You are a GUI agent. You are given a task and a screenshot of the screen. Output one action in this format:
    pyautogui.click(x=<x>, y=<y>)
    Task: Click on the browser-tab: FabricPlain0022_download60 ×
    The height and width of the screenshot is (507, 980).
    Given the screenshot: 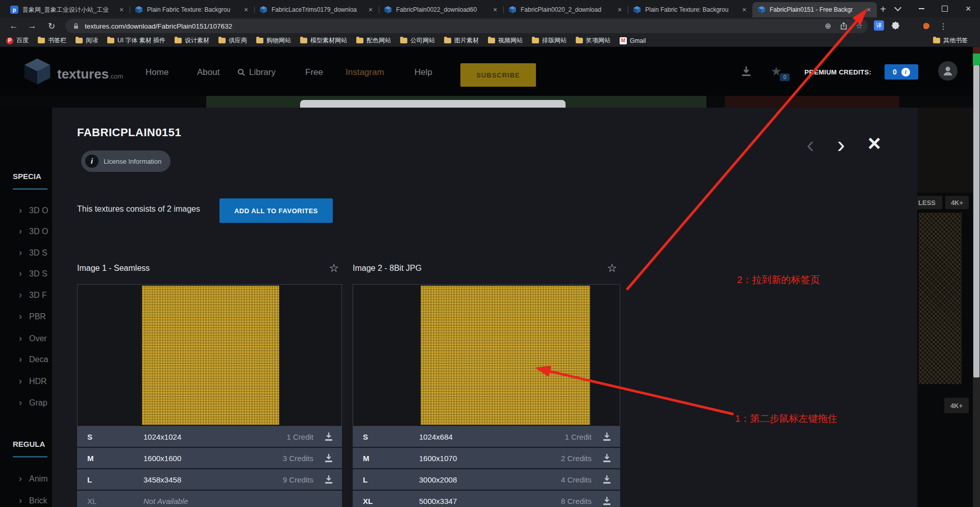 What is the action you would take?
    pyautogui.click(x=441, y=10)
    